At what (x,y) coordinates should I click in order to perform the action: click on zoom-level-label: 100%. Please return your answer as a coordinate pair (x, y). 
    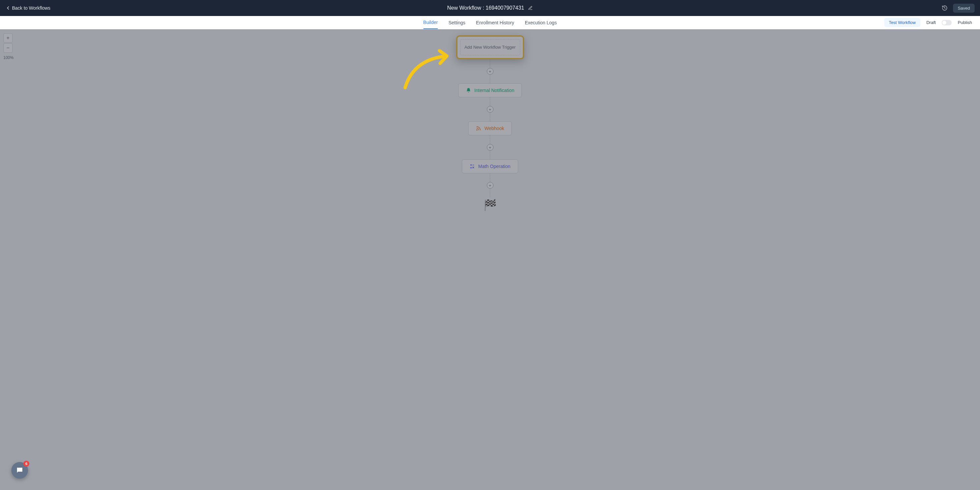
    Looking at the image, I should click on (8, 58).